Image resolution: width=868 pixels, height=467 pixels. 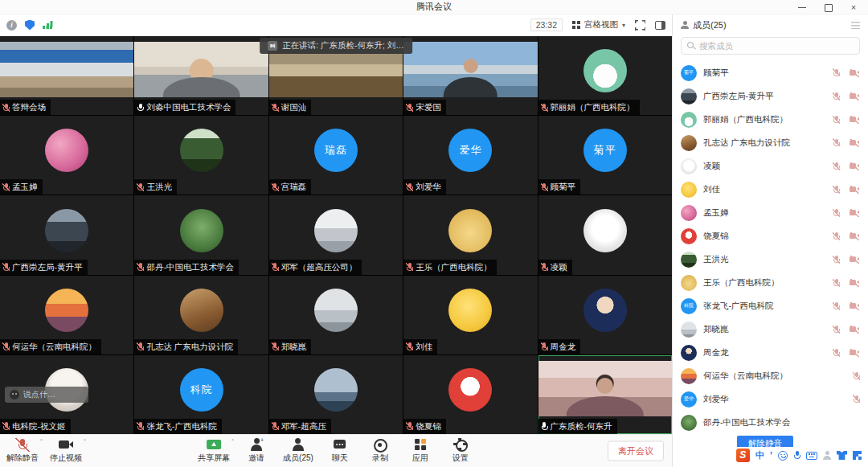 I want to click on toolbar-button: ˆ 共享屏幕, so click(x=214, y=451).